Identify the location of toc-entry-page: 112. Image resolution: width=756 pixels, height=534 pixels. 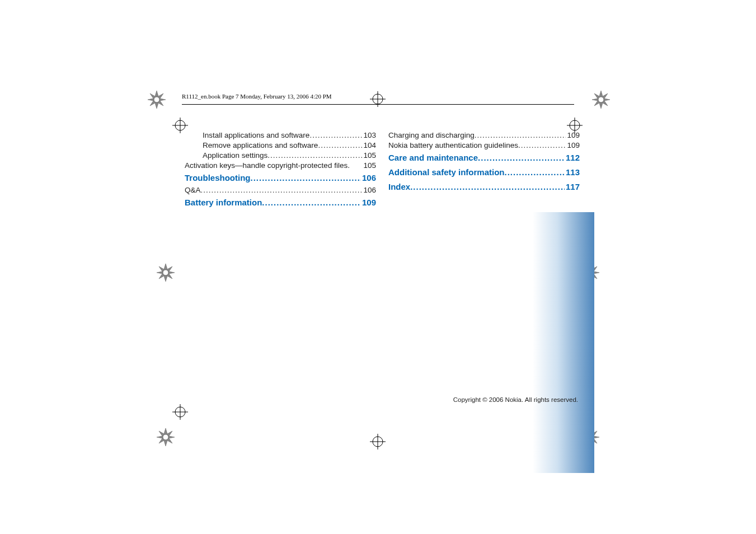
(572, 158).